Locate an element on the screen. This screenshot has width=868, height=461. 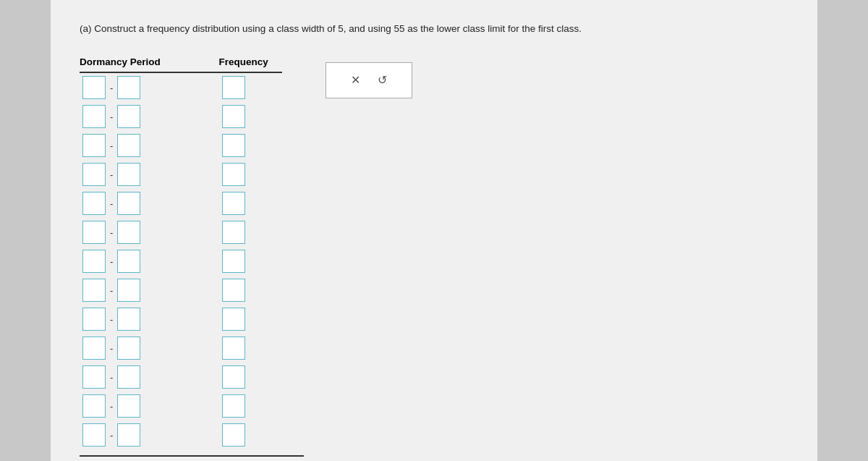
close-button: ✕ is located at coordinates (356, 80).